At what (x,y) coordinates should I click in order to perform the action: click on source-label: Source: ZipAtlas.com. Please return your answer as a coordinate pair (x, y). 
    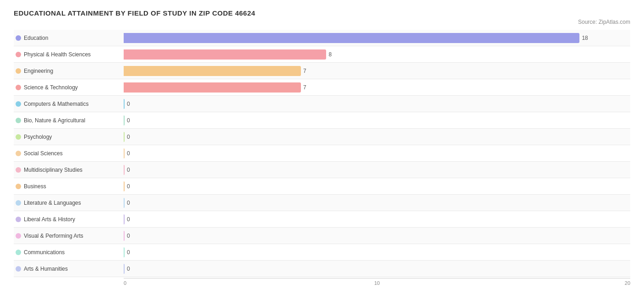
    Looking at the image, I should click on (322, 22).